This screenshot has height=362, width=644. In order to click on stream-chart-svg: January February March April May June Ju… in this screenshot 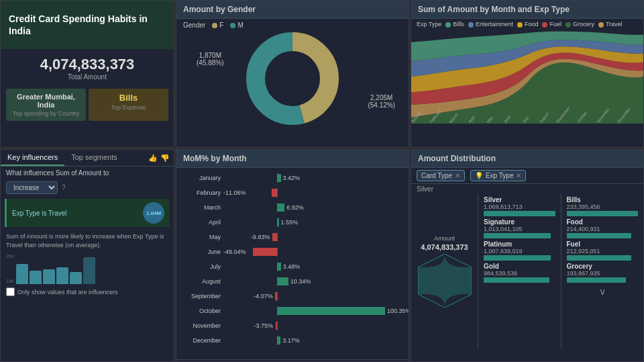, I will do `click(527, 77)`.